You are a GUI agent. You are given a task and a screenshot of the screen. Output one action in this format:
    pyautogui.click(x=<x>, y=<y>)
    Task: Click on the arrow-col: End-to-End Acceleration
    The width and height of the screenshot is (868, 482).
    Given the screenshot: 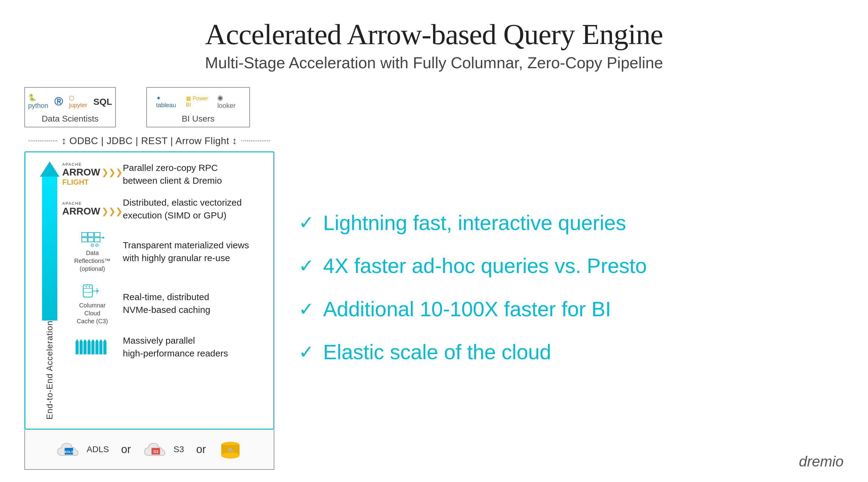 What is the action you would take?
    pyautogui.click(x=50, y=290)
    